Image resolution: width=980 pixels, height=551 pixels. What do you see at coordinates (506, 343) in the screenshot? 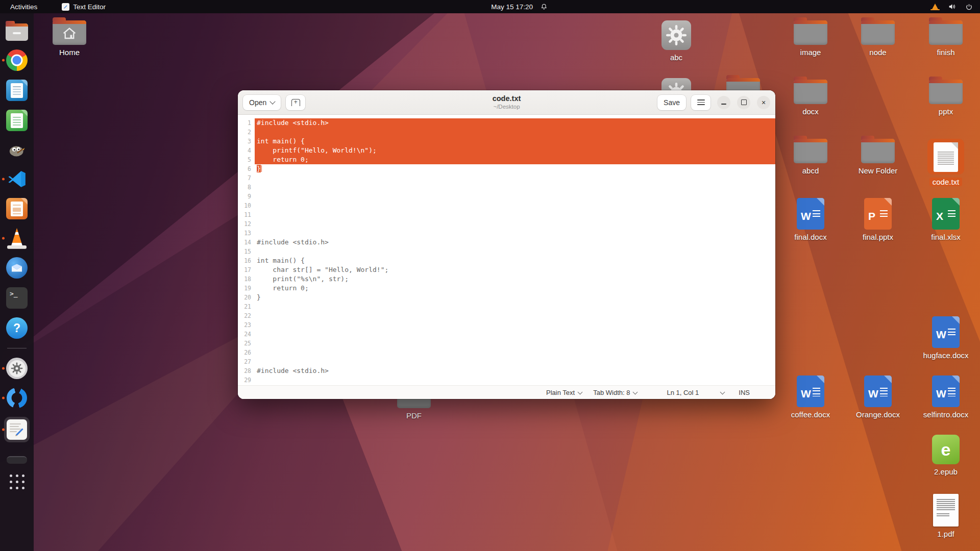
I see `code-line-25: 25` at bounding box center [506, 343].